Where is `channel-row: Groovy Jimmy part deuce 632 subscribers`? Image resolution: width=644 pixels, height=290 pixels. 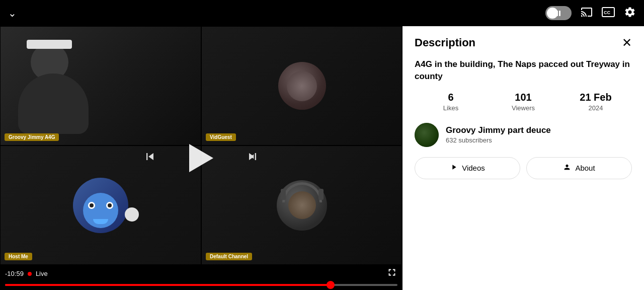 channel-row: Groovy Jimmy part deuce 632 subscribers is located at coordinates (523, 135).